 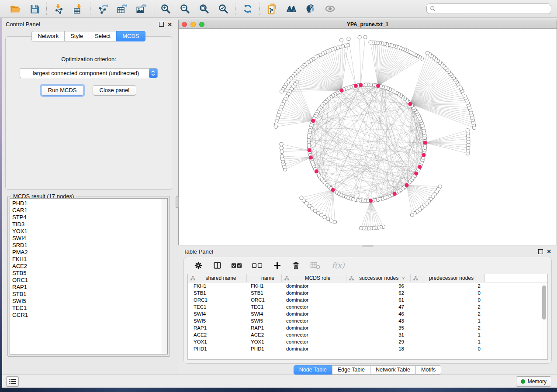 What do you see at coordinates (368, 349) in the screenshot?
I see `table-row: PHD1PHD1dominator180` at bounding box center [368, 349].